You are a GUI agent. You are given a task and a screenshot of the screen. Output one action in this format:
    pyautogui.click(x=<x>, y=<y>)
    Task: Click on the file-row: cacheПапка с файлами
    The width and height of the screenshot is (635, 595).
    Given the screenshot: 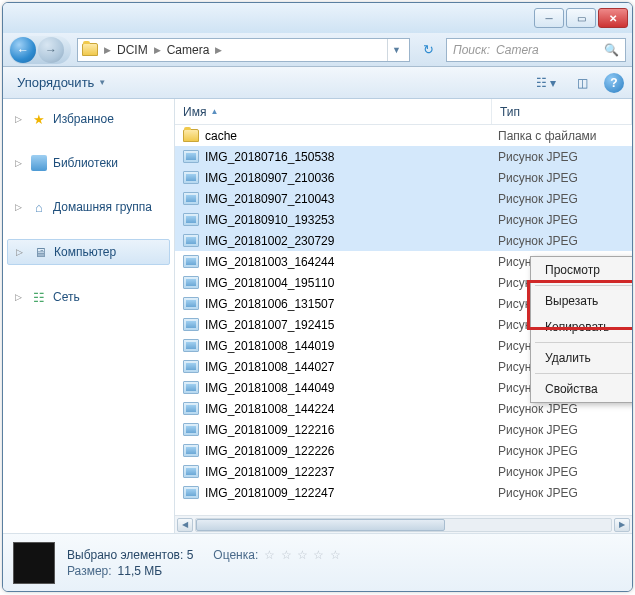 What is the action you would take?
    pyautogui.click(x=404, y=136)
    